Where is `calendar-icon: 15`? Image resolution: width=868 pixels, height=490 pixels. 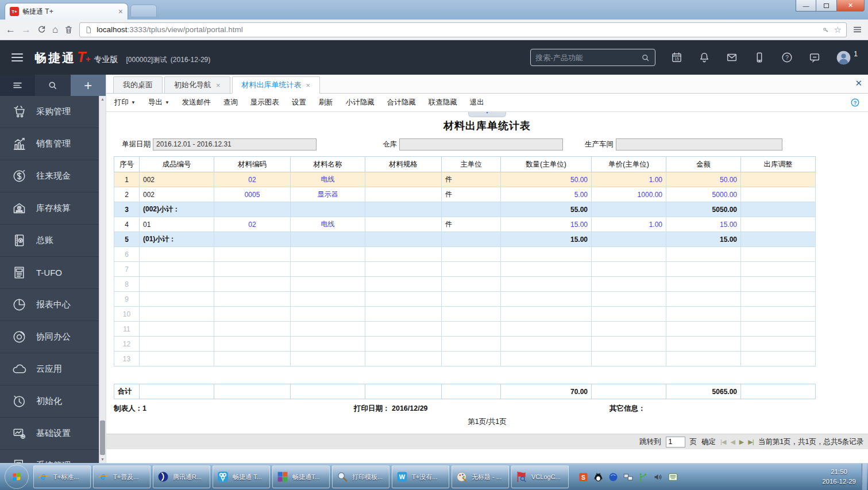
calendar-icon: 15 is located at coordinates (677, 57).